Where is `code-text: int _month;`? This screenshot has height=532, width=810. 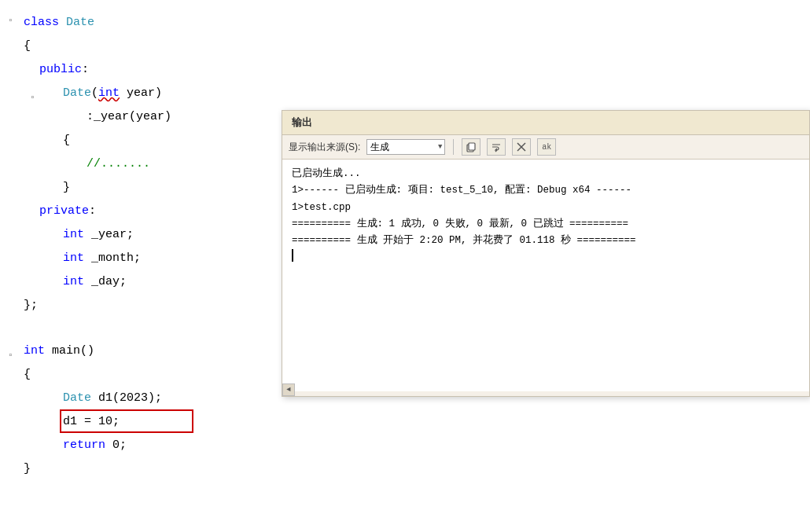 code-text: int _month; is located at coordinates (102, 259).